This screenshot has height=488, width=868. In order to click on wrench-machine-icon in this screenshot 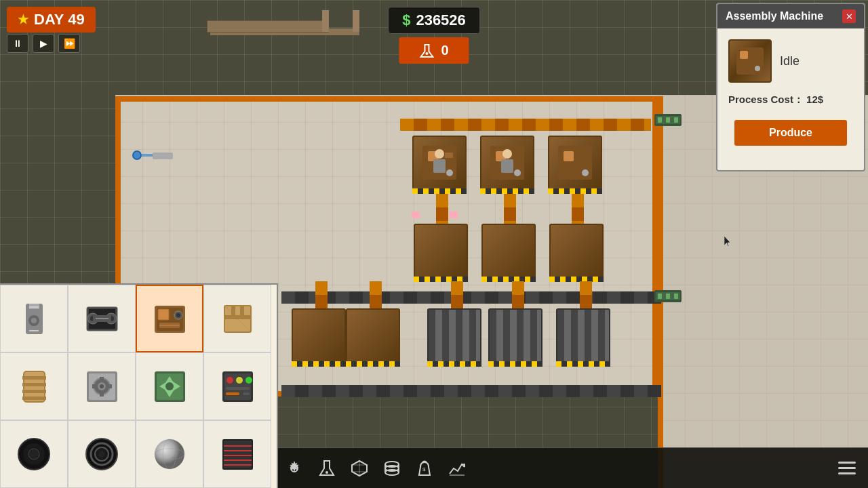, I will do `click(34, 319)`.